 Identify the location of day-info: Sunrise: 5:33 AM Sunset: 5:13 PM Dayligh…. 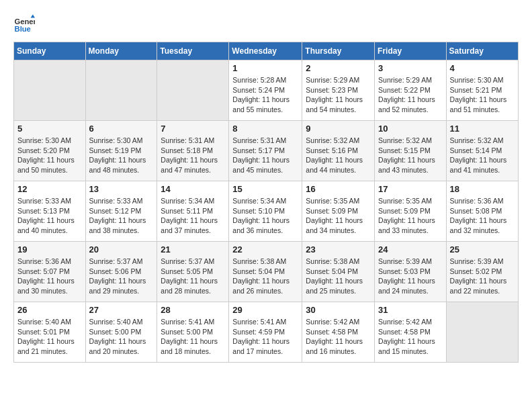
(50, 216).